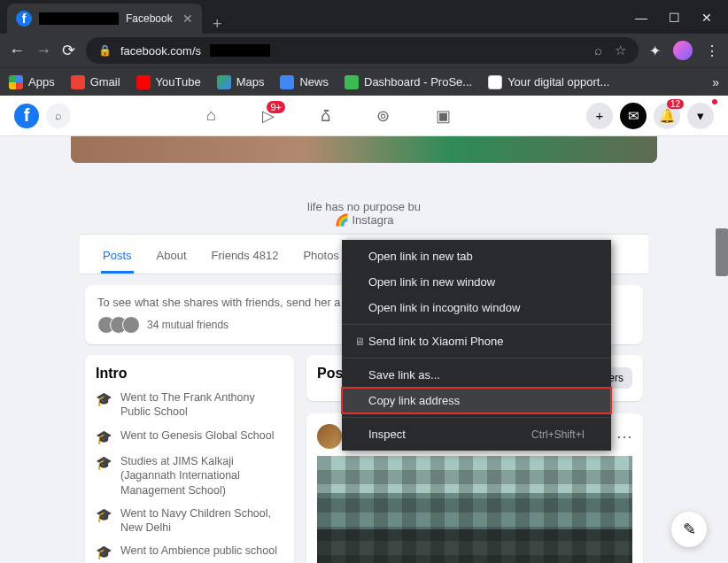  Describe the element at coordinates (387, 434) in the screenshot. I see `ctx-label: Inspect` at that location.